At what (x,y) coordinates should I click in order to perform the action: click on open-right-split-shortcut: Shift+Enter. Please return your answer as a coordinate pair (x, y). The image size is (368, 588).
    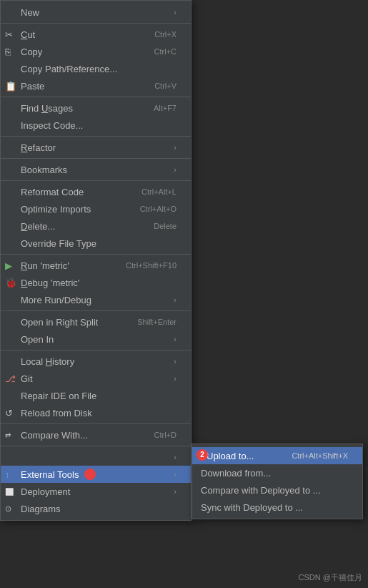
    Looking at the image, I should click on (157, 322).